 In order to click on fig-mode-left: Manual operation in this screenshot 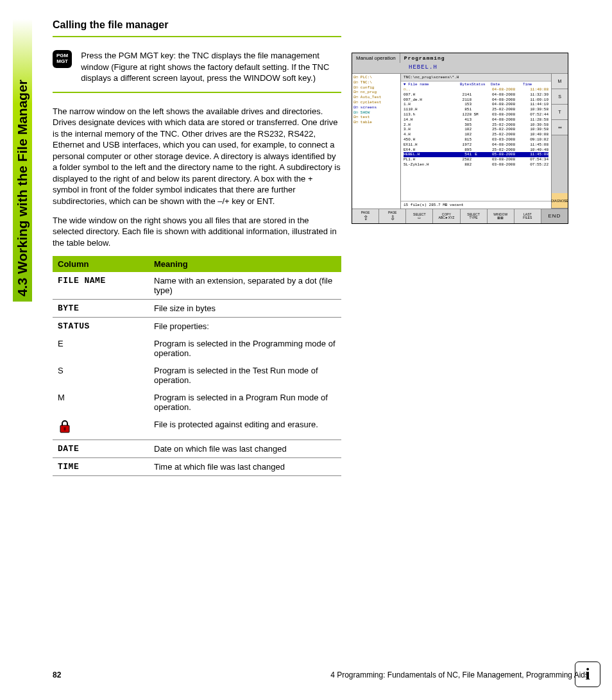, I will do `click(376, 58)`.